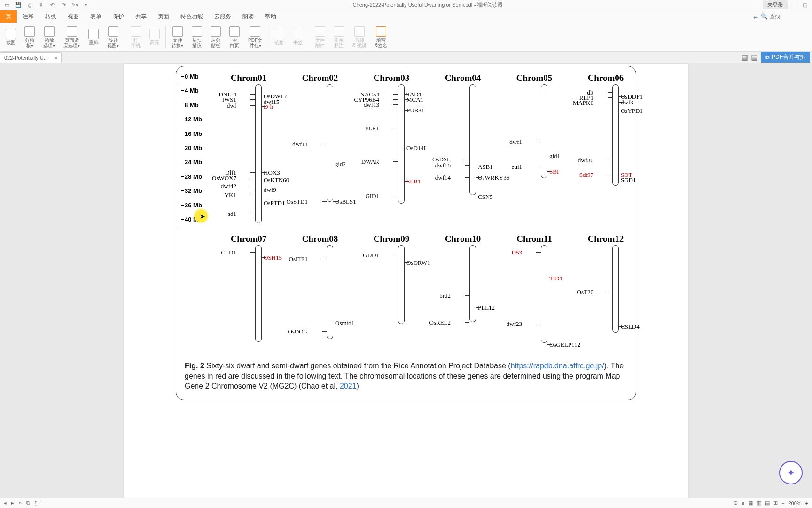 This screenshot has height=508, width=812. I want to click on chrom-title: Chrom04, so click(463, 78).